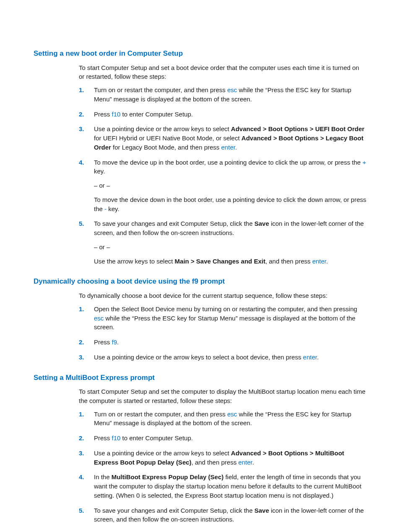 Image resolution: width=400 pixels, height=532 pixels. I want to click on step-item: Open the Select Boot Device menu by turn…, so click(223, 318).